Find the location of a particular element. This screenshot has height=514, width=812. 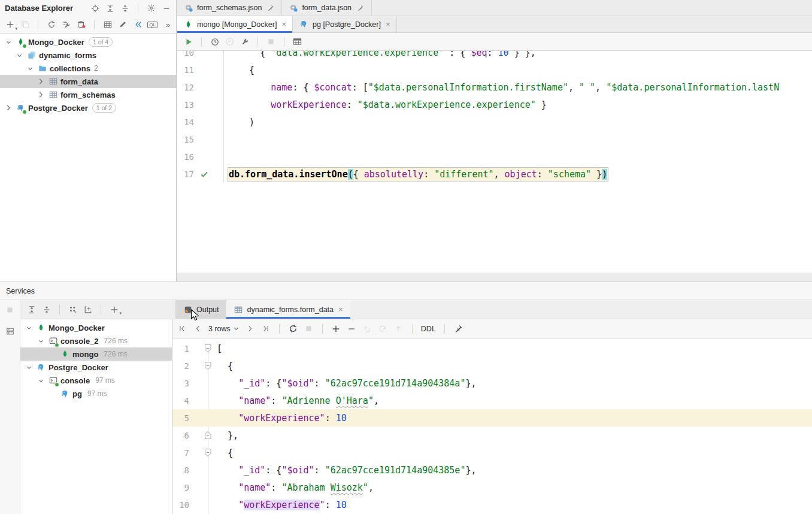

rollback-icon is located at coordinates (383, 328).